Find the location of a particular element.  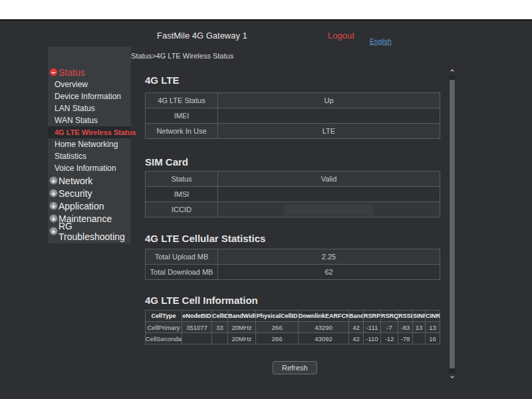

row-label: IMEI is located at coordinates (182, 116).